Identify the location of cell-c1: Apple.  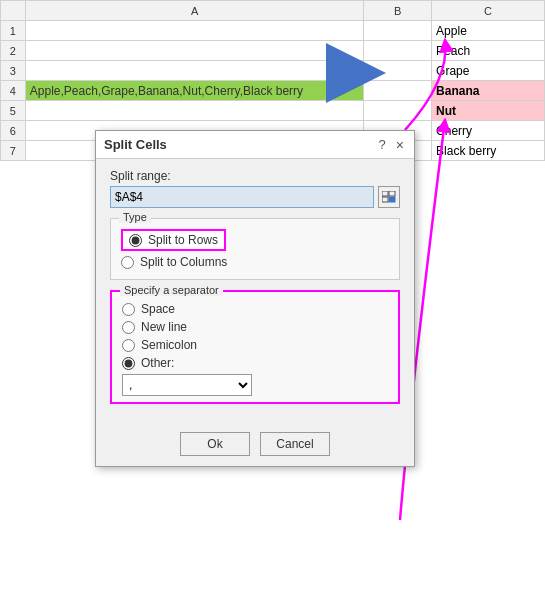
(488, 31).